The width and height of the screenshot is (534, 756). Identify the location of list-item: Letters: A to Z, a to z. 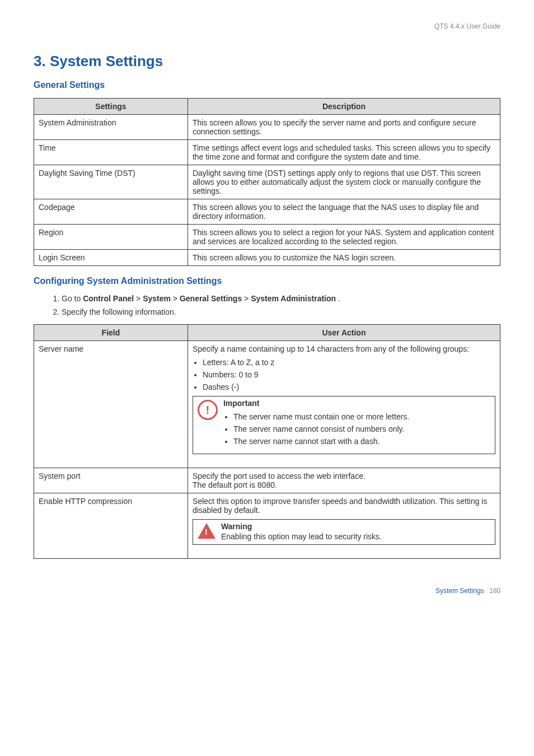
(349, 362).